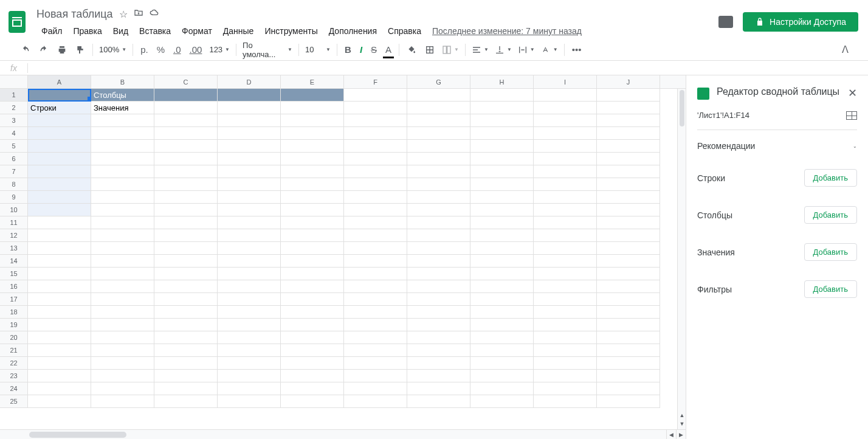 Image resolution: width=868 pixels, height=439 pixels. I want to click on cell-G4, so click(439, 134).